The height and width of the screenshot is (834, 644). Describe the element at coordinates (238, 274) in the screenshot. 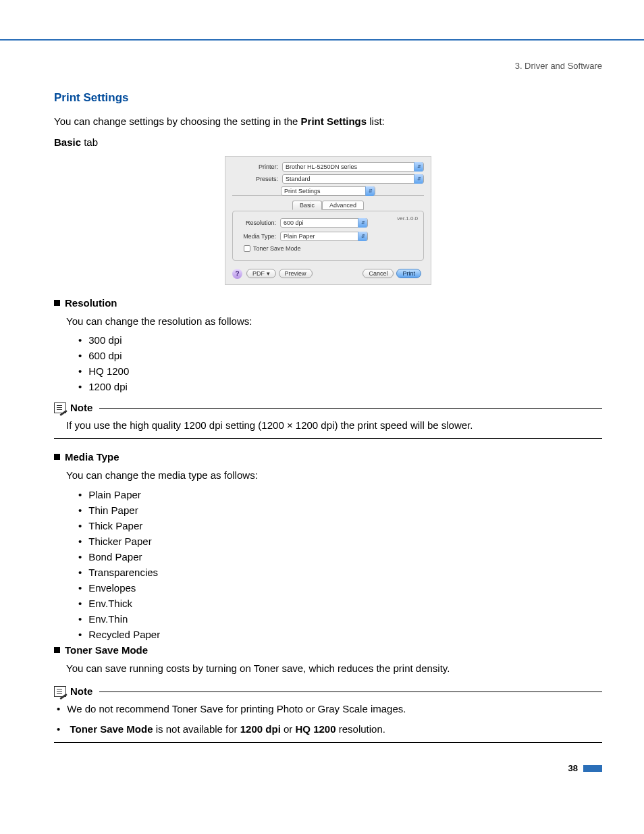

I see `help-button: ?` at that location.